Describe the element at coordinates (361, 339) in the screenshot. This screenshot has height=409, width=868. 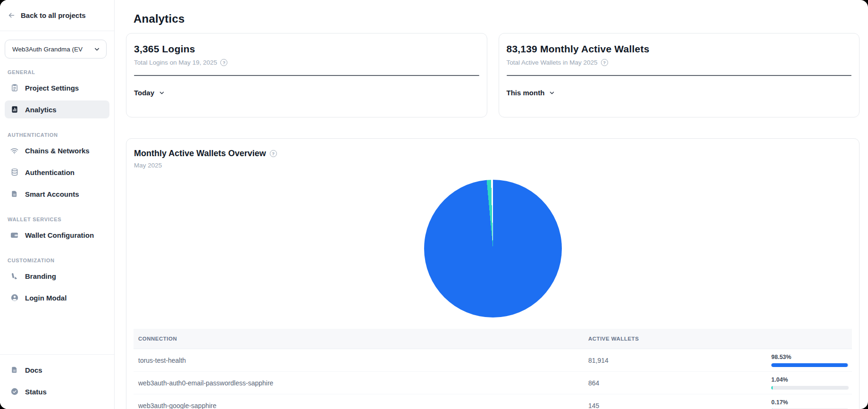
I see `column-header-connection: CONNECTION` at that location.